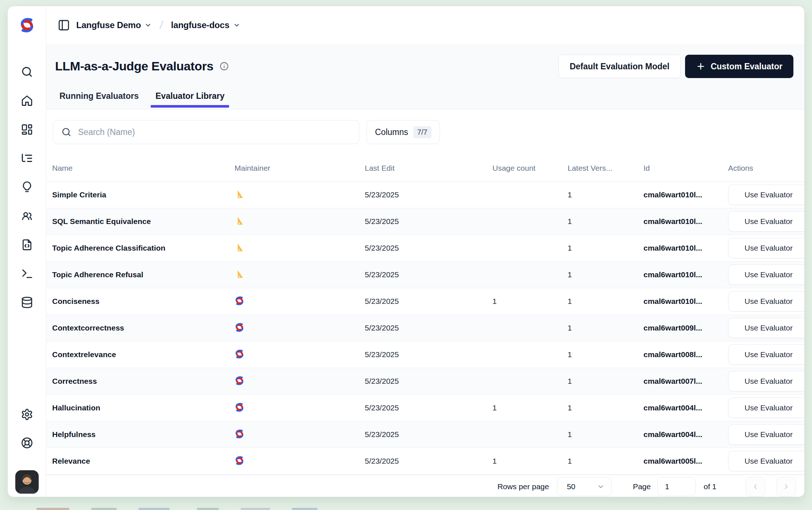 This screenshot has width=812, height=510. I want to click on evaluator-name: Helpfulness, so click(143, 434).